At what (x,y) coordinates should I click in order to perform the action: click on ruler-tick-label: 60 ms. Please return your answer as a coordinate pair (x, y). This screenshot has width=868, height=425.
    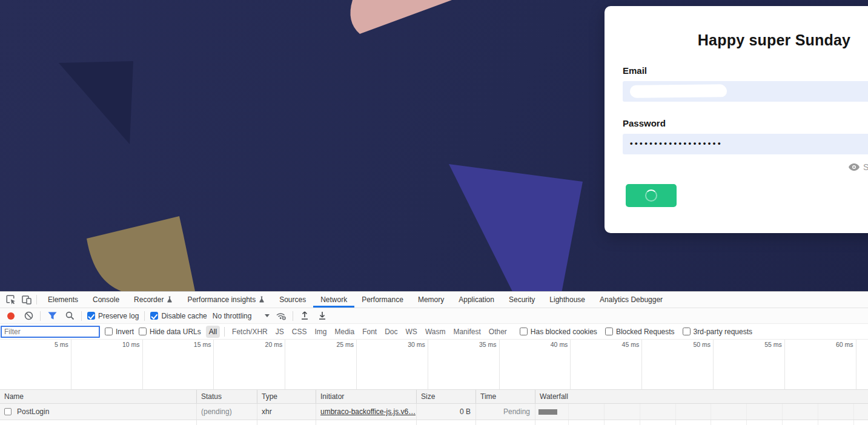
    Looking at the image, I should click on (820, 344).